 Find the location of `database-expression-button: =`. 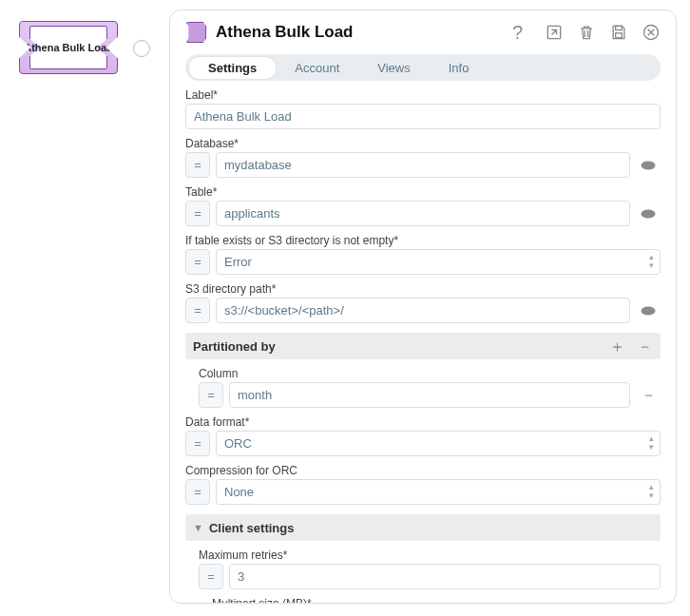

database-expression-button: = is located at coordinates (198, 165).